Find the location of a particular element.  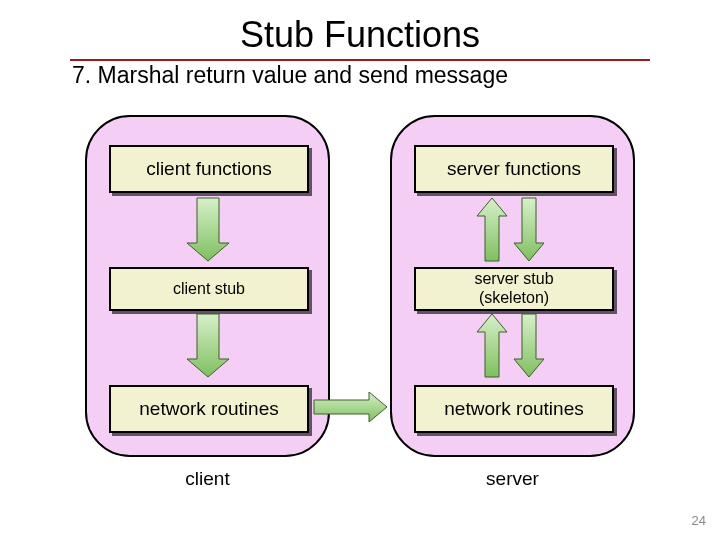

title-underline is located at coordinates (360, 60).